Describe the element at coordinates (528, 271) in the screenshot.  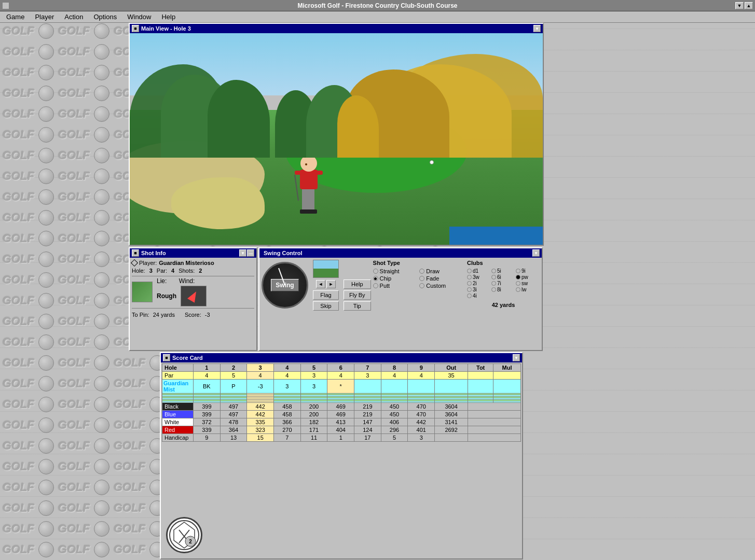
I see `club-9i: 9i` at that location.